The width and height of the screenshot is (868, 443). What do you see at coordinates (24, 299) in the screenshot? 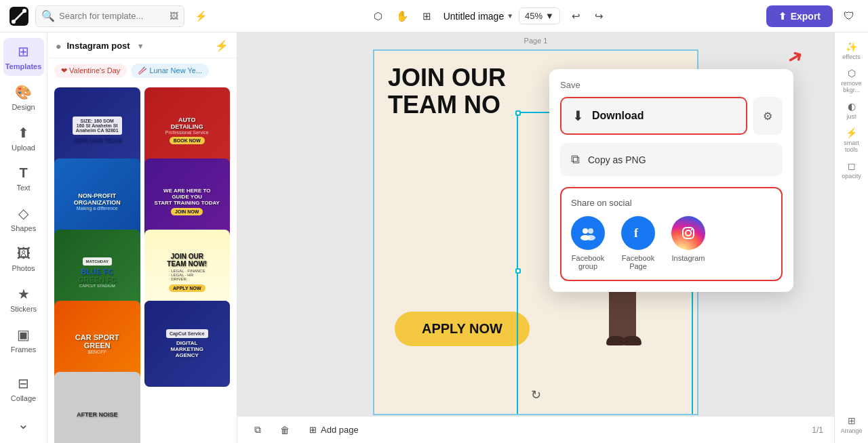
I see `sidebar-item-stickers: ★ Stickers` at bounding box center [24, 299].